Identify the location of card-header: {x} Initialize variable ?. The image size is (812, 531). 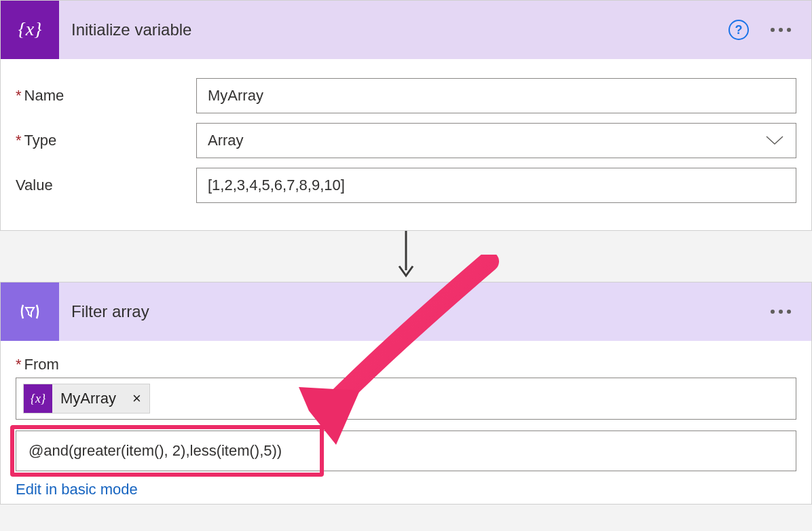
(406, 30).